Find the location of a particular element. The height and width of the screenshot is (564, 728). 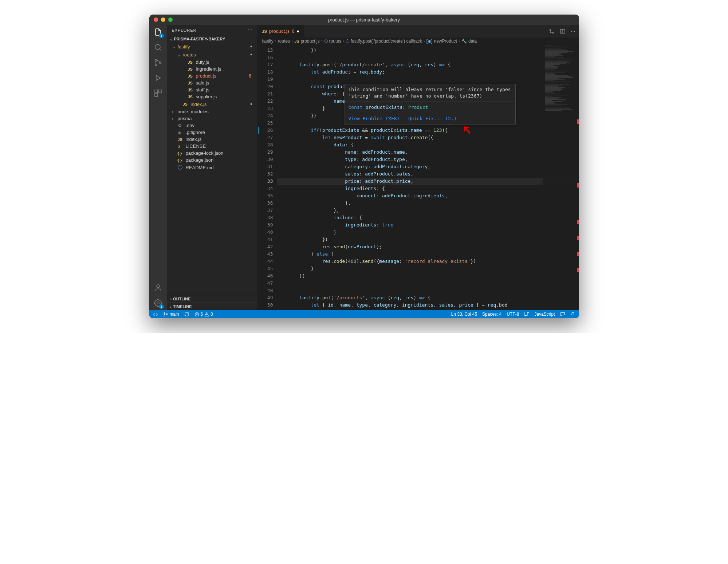

status-cursor-position: Ln 33, Col 45 is located at coordinates (464, 314).